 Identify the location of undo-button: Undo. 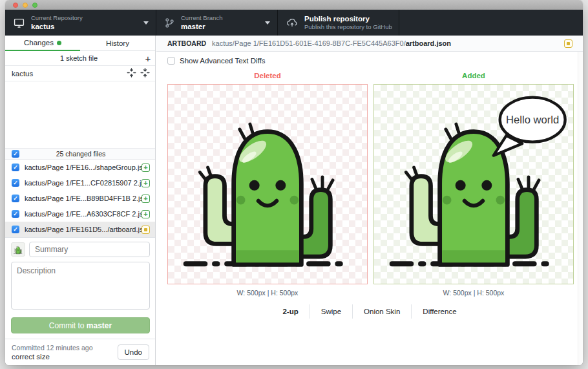
(134, 352).